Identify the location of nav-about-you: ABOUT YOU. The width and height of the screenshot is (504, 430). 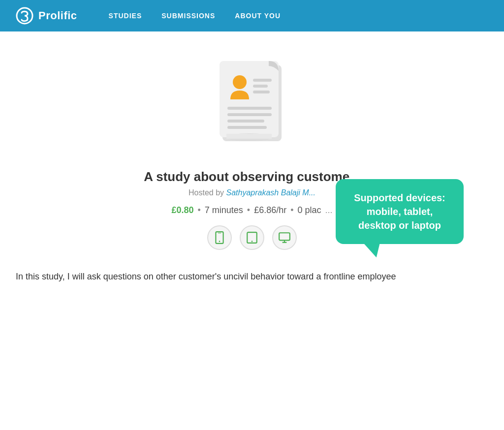
(258, 16).